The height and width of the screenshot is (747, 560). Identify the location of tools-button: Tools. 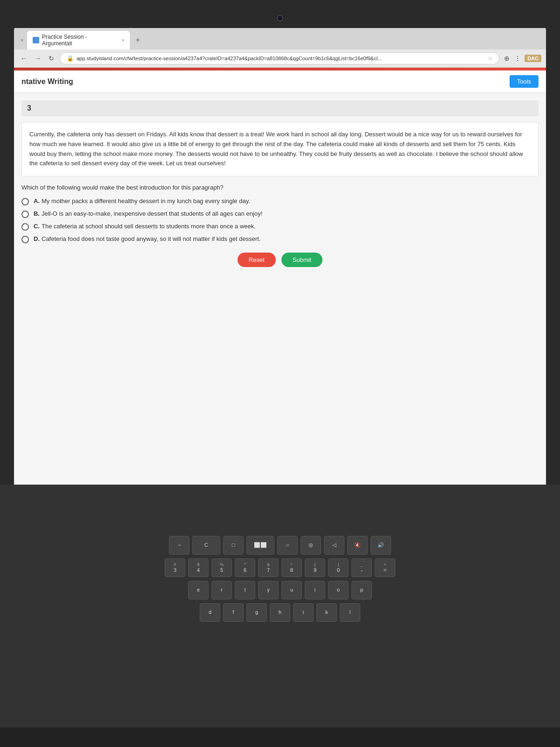
(524, 81).